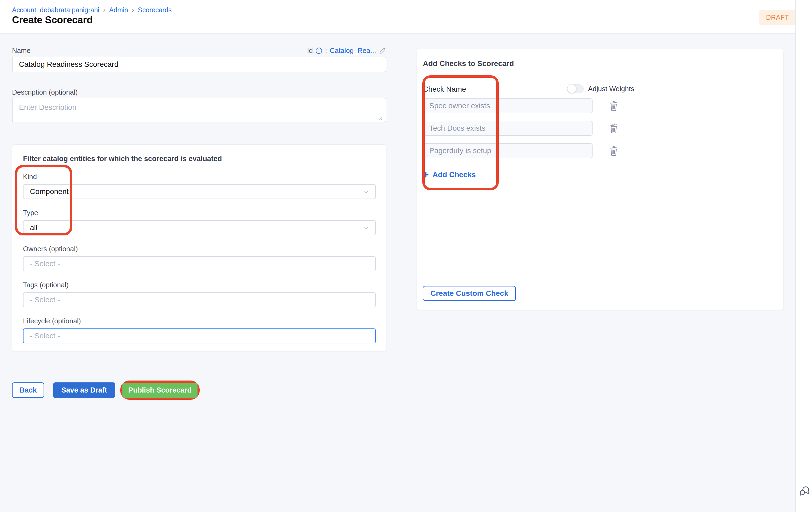 This screenshot has width=812, height=512. I want to click on pencil-icon, so click(382, 51).